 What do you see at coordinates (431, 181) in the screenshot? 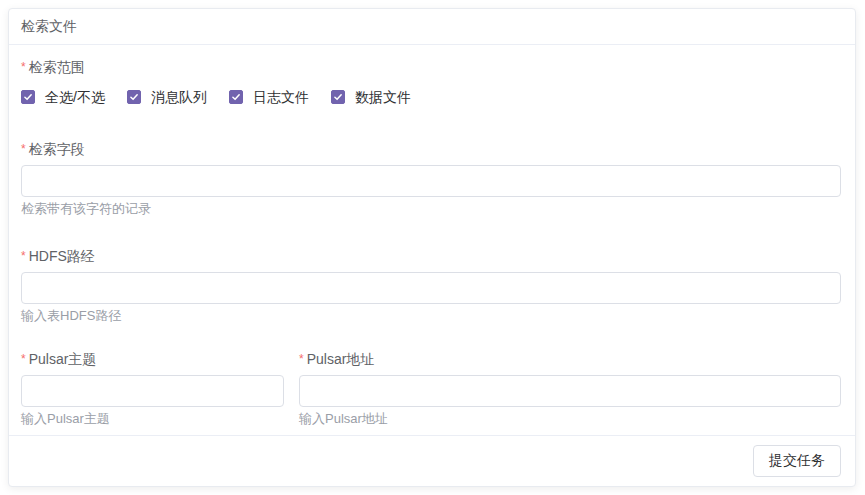
I see `search-field-input` at bounding box center [431, 181].